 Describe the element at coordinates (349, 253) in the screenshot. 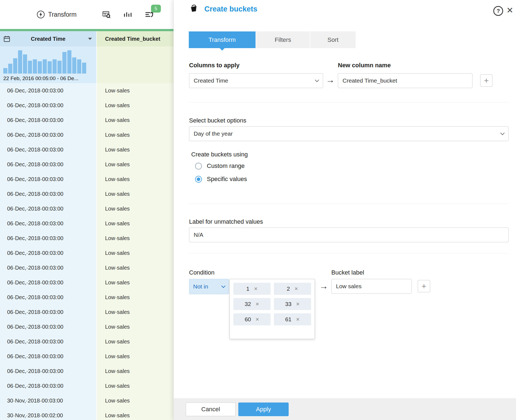

I see `section-divider` at that location.